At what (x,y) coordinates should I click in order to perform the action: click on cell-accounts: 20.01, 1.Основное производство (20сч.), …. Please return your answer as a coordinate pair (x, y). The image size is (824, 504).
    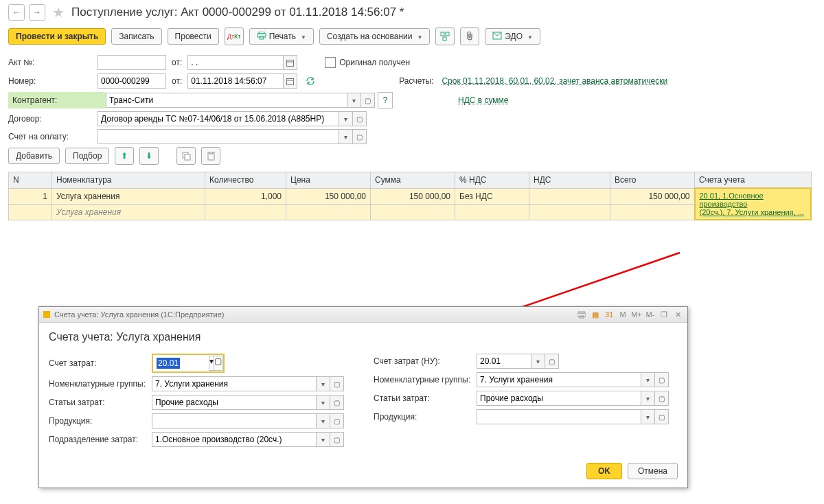
    Looking at the image, I should click on (753, 204).